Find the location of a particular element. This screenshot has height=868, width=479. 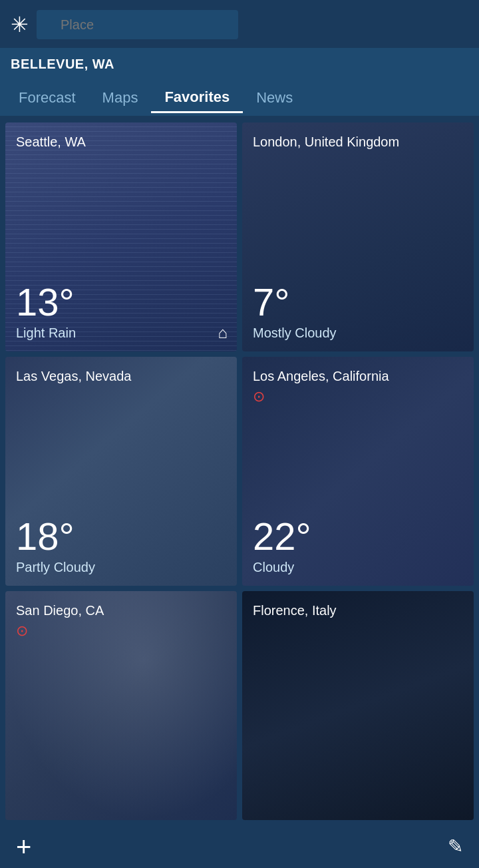

search-input is located at coordinates (137, 25).